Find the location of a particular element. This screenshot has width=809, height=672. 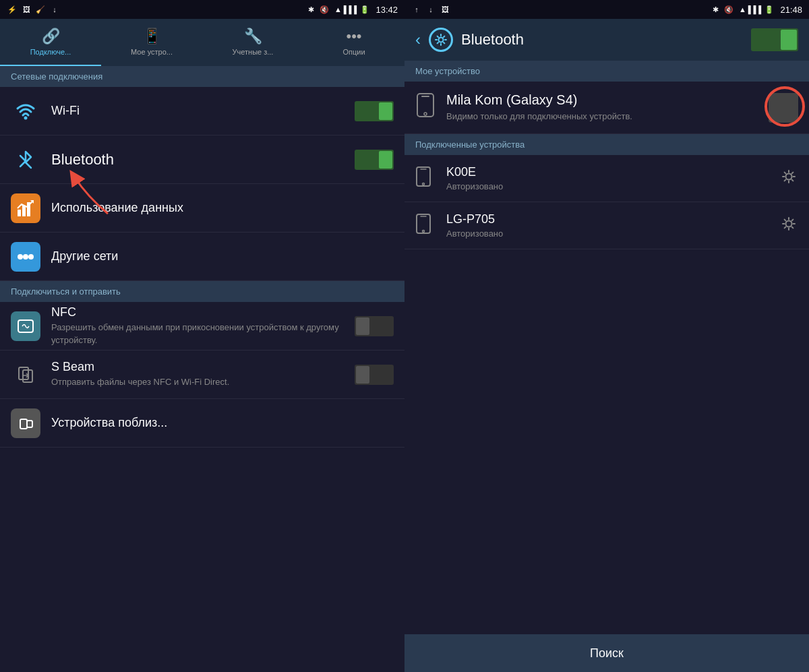

my-device-row: Mila Kom (Galaxy S4) Видимо только для п… is located at coordinates (607, 108).